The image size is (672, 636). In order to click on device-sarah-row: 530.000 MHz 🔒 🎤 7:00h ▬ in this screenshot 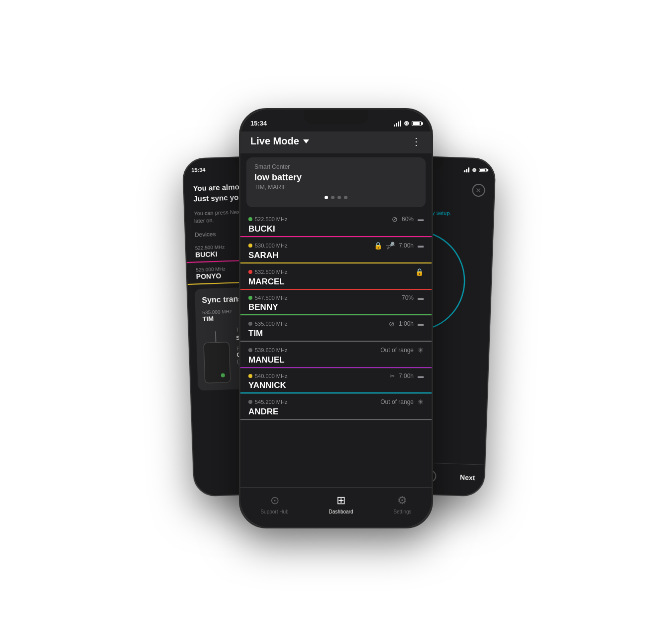, I will do `click(336, 246)`.